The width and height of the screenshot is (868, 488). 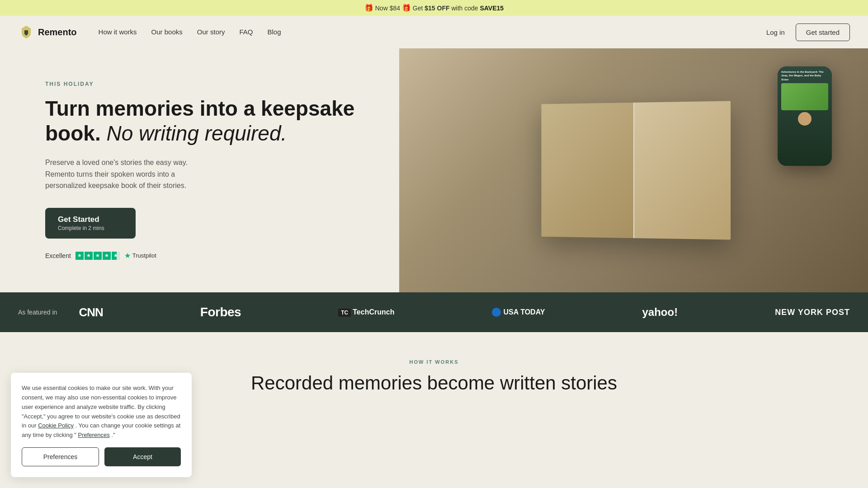 What do you see at coordinates (90, 313) in the screenshot?
I see `logo-cnn: CNN` at bounding box center [90, 313].